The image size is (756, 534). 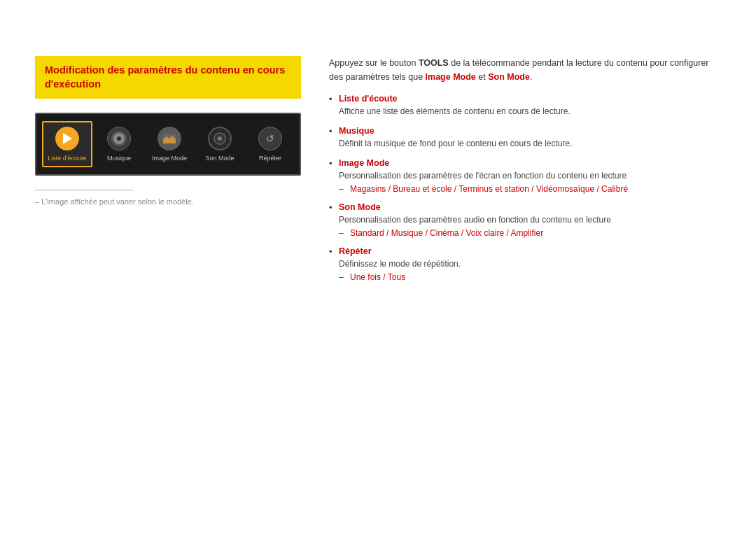 I want to click on page-title: Modification des paramètres du contenu e…, so click(x=168, y=77).